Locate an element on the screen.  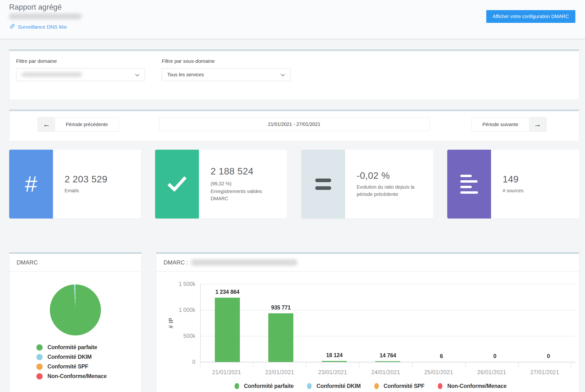
subdomain-filter-label: Filtre par sous-domaine is located at coordinates (226, 61).